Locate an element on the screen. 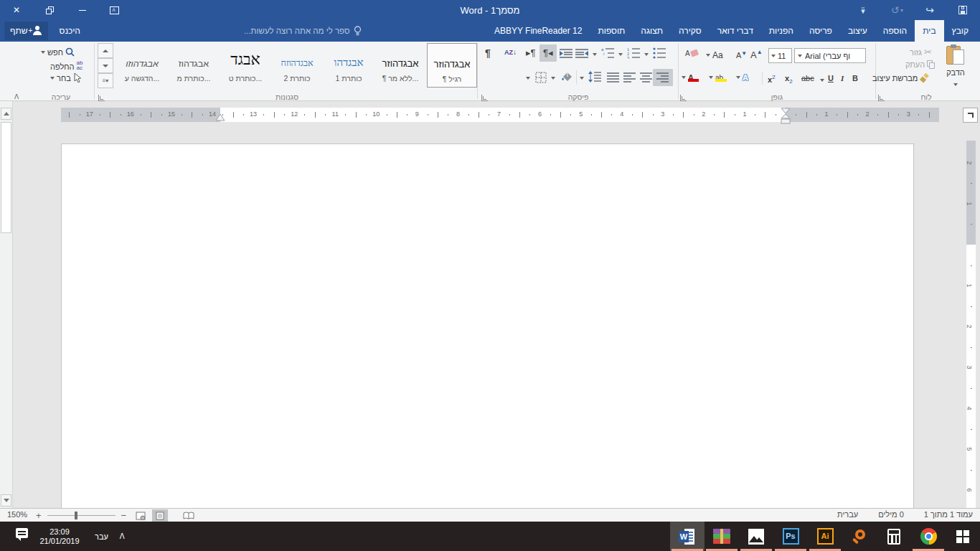 The image size is (980, 551). underline-button: U is located at coordinates (831, 78).